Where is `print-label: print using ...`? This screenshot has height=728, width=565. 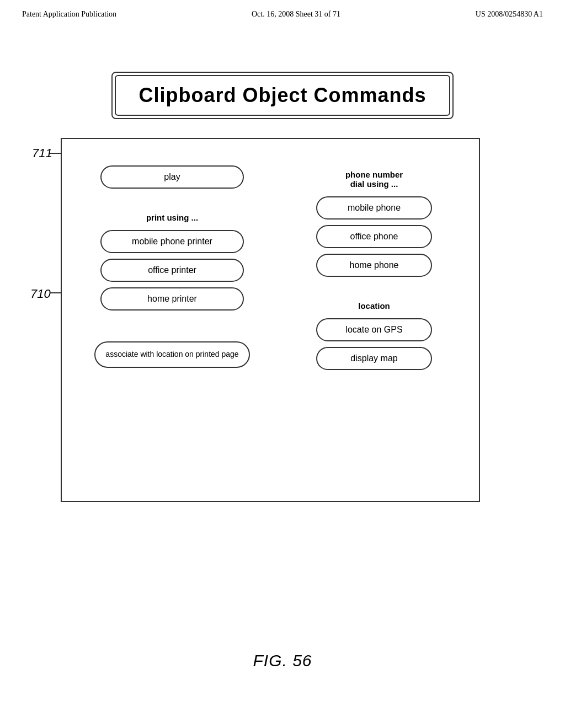
print-label: print using ... is located at coordinates (172, 217).